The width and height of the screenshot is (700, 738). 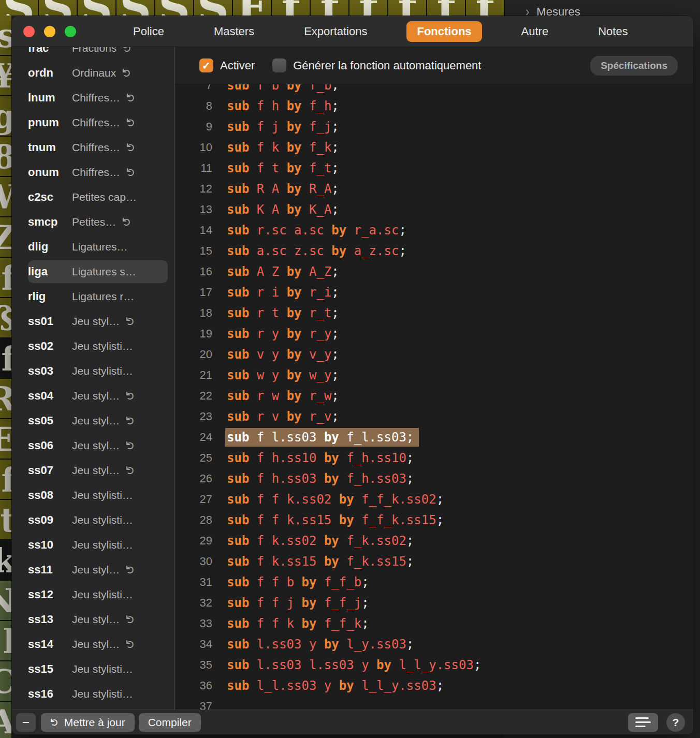 I want to click on sidebar-item-ss13: ss13Jeu styl…↻, so click(x=93, y=619).